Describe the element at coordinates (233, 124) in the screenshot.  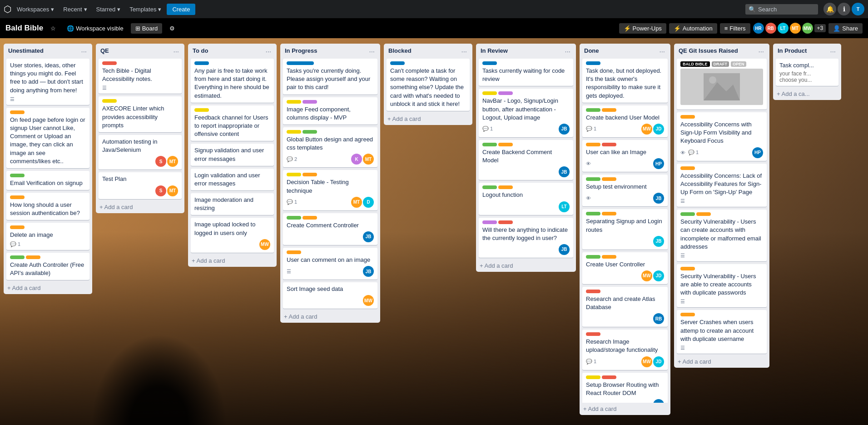
I see `card-td2: Feedback channel for Users to report ina…` at that location.